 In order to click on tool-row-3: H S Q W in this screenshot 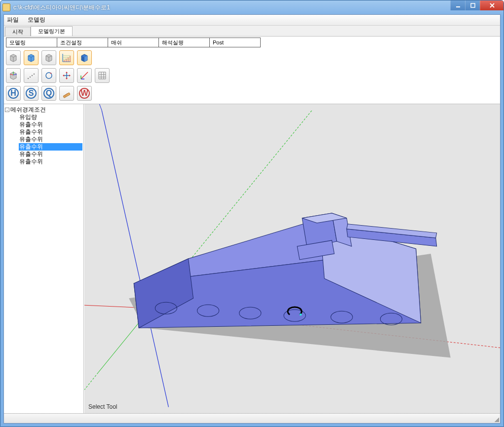, I will do `click(252, 93)`.